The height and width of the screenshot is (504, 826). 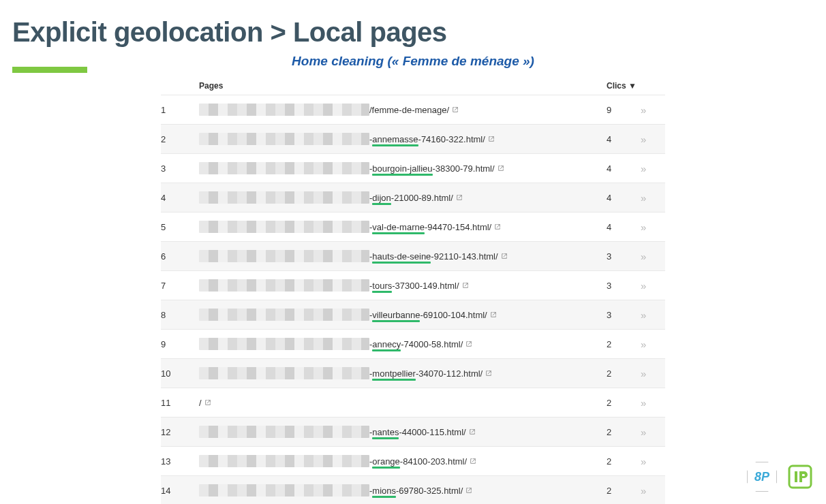 What do you see at coordinates (431, 227) in the screenshot?
I see `page-url-text: -val-de-marne-94470-154.html/` at bounding box center [431, 227].